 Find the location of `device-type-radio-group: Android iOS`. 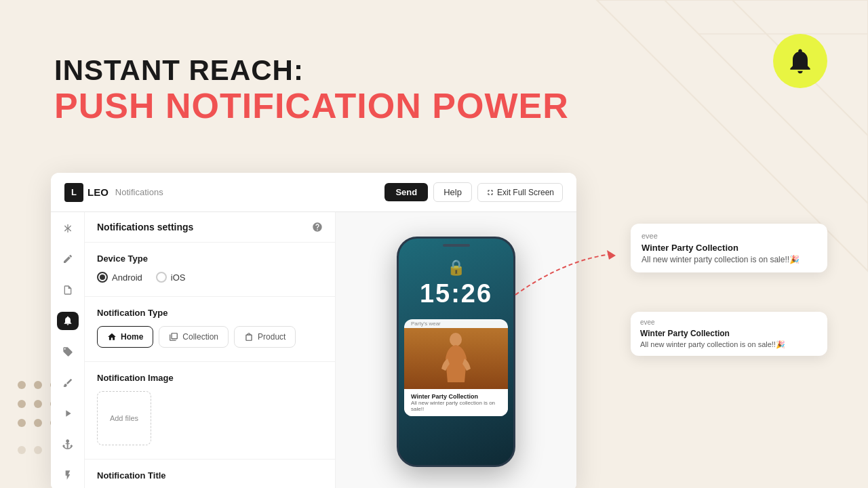

device-type-radio-group: Android iOS is located at coordinates (210, 277).